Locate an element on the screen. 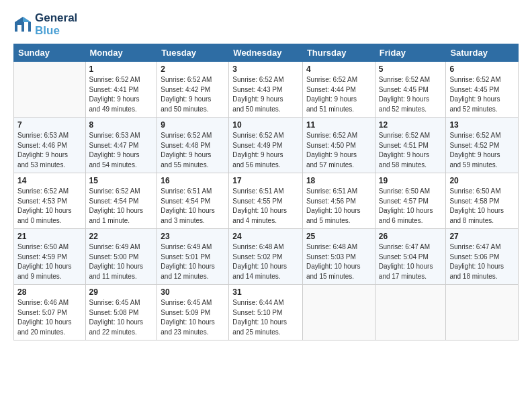 This screenshot has width=532, height=411. day-info: Sunrise: 6:51 AMSunset: 4:54 PMDaylight:… is located at coordinates (193, 206).